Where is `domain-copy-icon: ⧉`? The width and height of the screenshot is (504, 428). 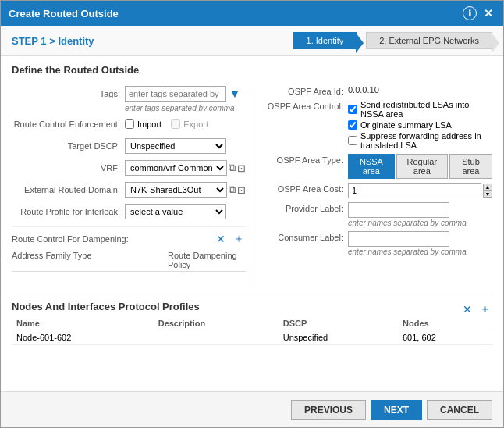
domain-copy-icon: ⧉ is located at coordinates (232, 190).